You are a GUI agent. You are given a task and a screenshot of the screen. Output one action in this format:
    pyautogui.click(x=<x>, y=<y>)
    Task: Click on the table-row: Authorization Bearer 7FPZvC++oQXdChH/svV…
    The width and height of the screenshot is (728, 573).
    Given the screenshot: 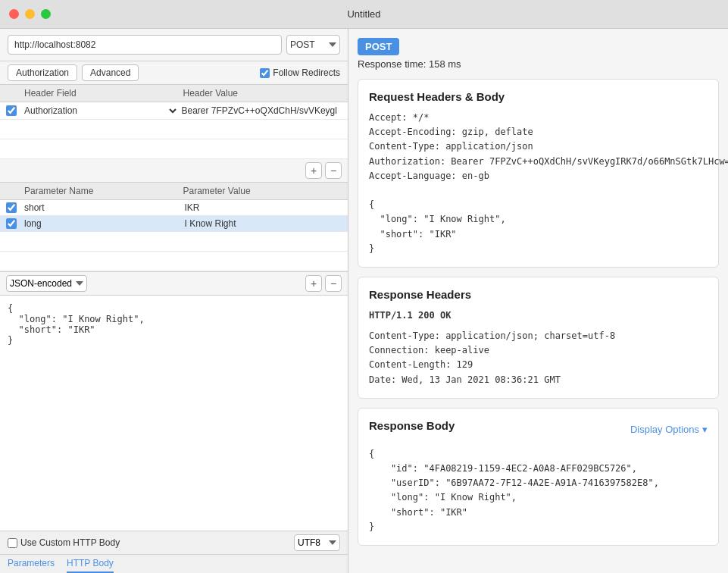 What is the action you would take?
    pyautogui.click(x=174, y=111)
    